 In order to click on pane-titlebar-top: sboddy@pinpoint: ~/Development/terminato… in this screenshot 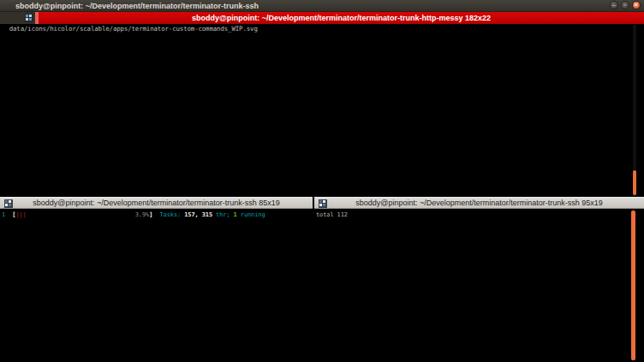, I will do `click(322, 18)`.